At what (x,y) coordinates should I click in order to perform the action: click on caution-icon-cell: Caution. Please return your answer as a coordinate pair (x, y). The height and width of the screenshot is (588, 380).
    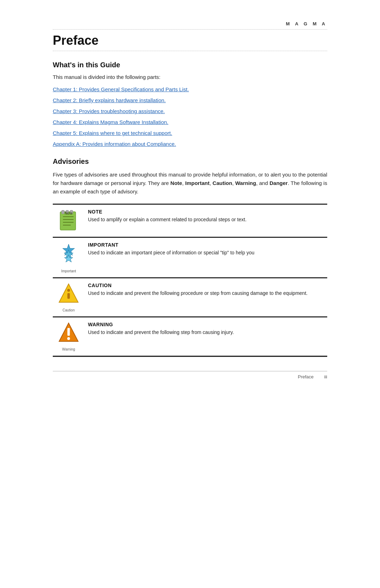
    Looking at the image, I should click on (69, 297).